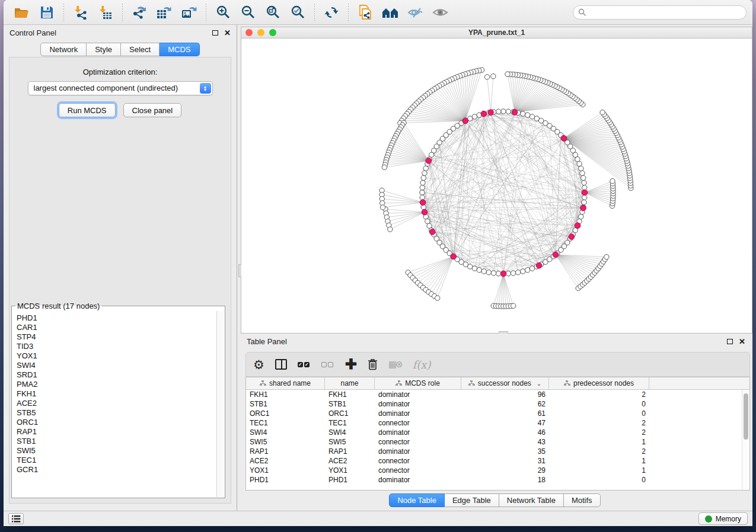 This screenshot has width=756, height=532. I want to click on tab-network: Network, so click(63, 50).